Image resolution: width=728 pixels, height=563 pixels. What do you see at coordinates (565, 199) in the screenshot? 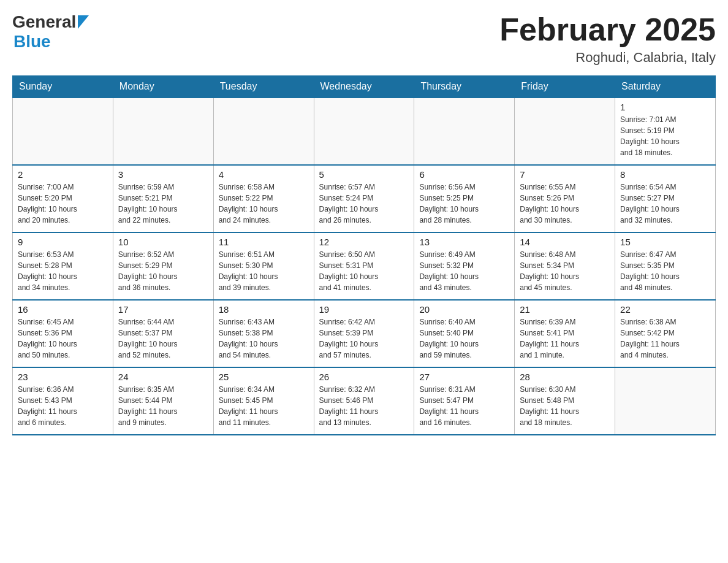
I see `table-row: 7Sunrise: 6:55 AMSunset: 5:26 PMDaylight…` at bounding box center [565, 199].